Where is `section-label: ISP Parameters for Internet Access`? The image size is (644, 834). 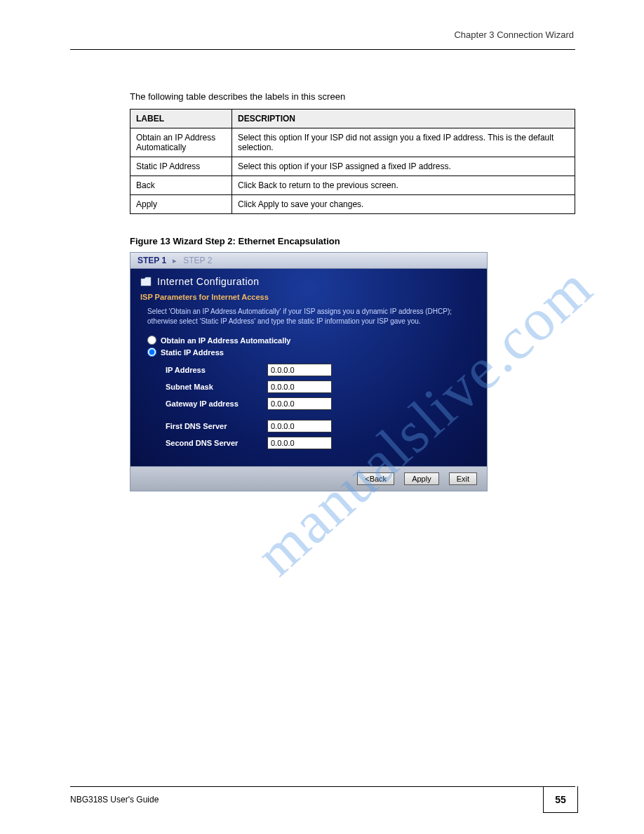 section-label: ISP Parameters for Internet Access is located at coordinates (309, 297).